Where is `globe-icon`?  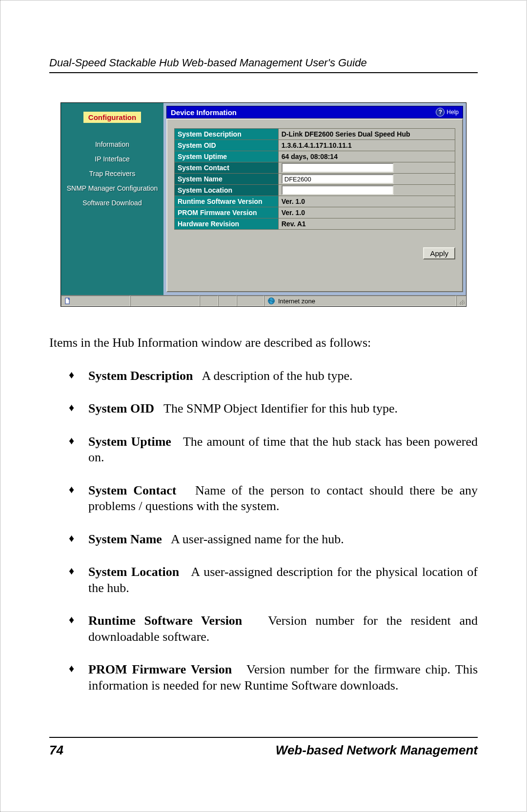
globe-icon is located at coordinates (271, 301).